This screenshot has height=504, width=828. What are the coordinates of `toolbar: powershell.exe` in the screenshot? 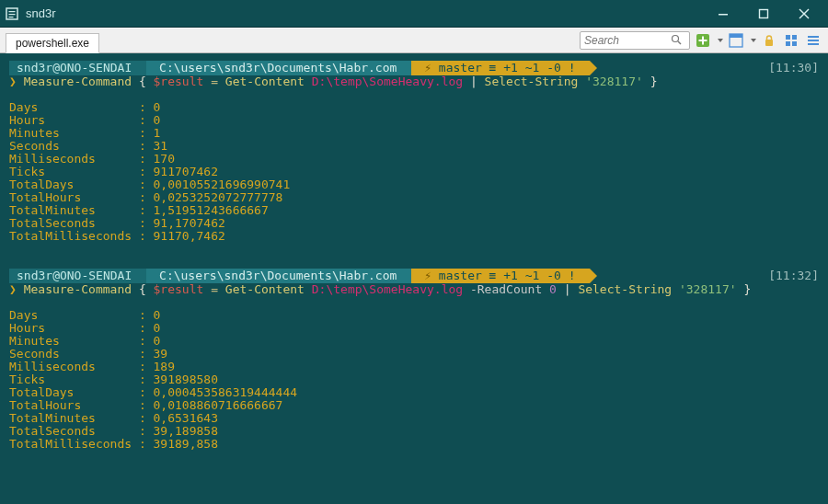 It's located at (414, 40).